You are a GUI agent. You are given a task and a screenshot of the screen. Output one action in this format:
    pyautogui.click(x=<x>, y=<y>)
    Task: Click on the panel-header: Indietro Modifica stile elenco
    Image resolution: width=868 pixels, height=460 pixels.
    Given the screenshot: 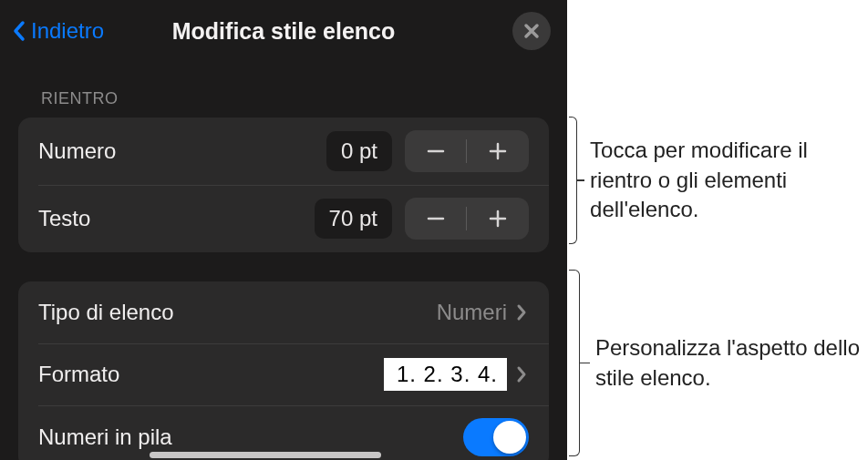 What is the action you would take?
    pyautogui.click(x=284, y=31)
    